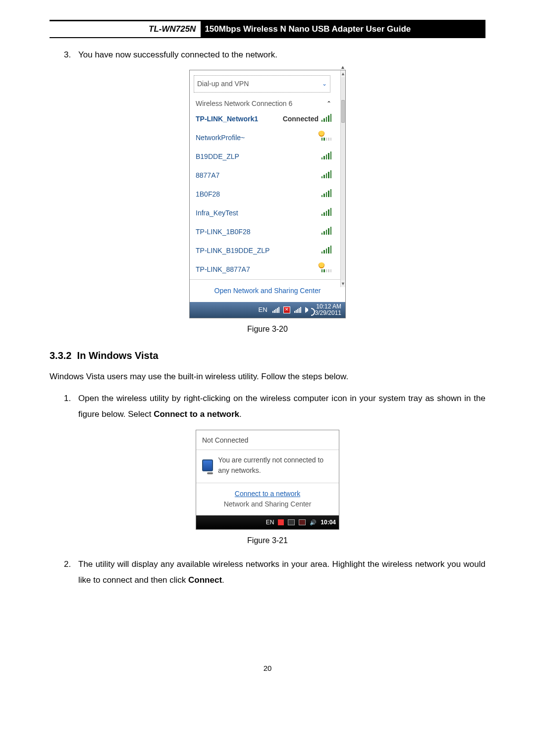  Describe the element at coordinates (268, 194) in the screenshot. I see `win7-network-popup: ▲ ▼ Dial-up and VPN ⌄ Wireless Network C…` at that location.